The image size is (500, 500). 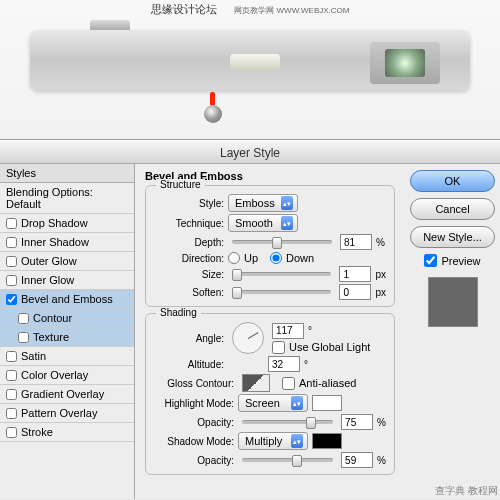 What do you see at coordinates (282, 242) in the screenshot?
I see `depth-slider` at bounding box center [282, 242].